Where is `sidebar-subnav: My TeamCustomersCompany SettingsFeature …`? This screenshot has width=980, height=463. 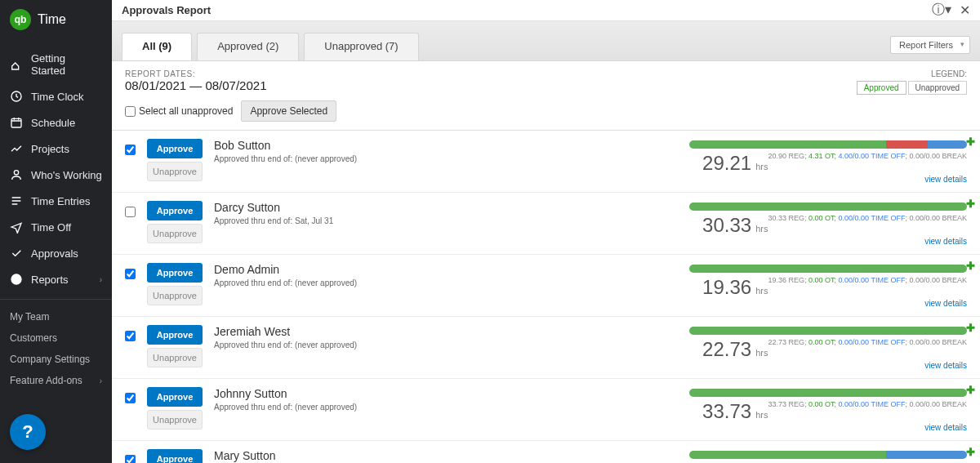
sidebar-subnav: My TeamCustomersCompany SettingsFeature … is located at coordinates (56, 349).